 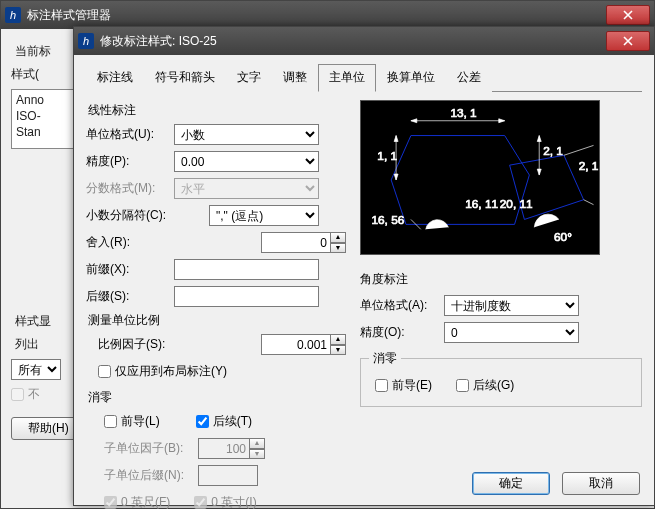 What do you see at coordinates (364, 78) in the screenshot?
I see `tab-bar: 标注线 符号和箭头 文字 调整 主单位 换算单位 公差` at bounding box center [364, 78].